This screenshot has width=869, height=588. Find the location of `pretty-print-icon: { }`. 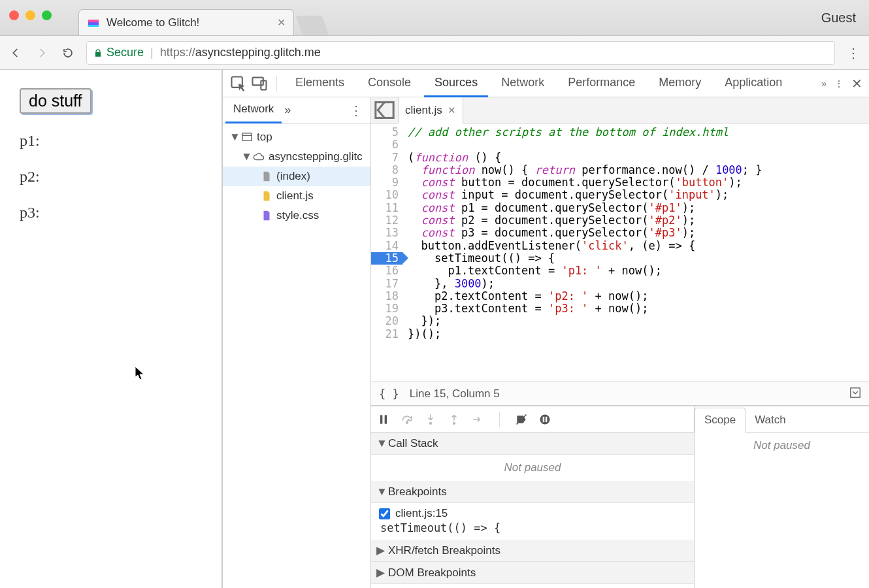

pretty-print-icon: { } is located at coordinates (389, 394).